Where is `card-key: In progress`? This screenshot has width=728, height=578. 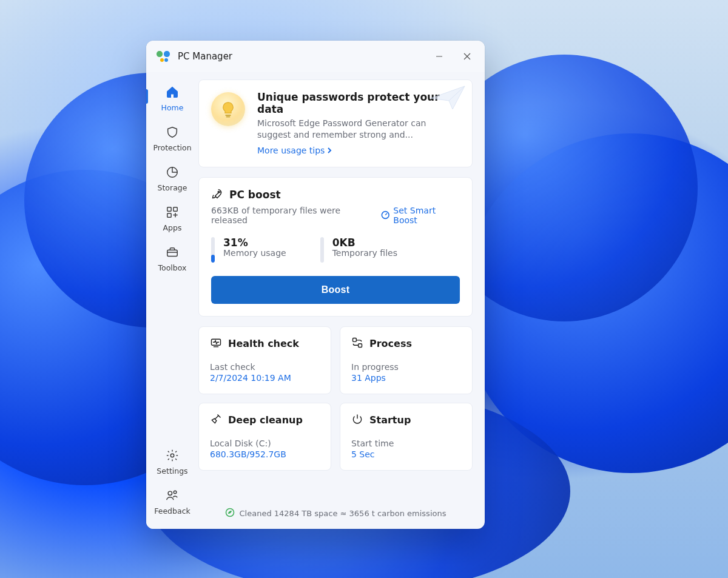 card-key: In progress is located at coordinates (406, 367).